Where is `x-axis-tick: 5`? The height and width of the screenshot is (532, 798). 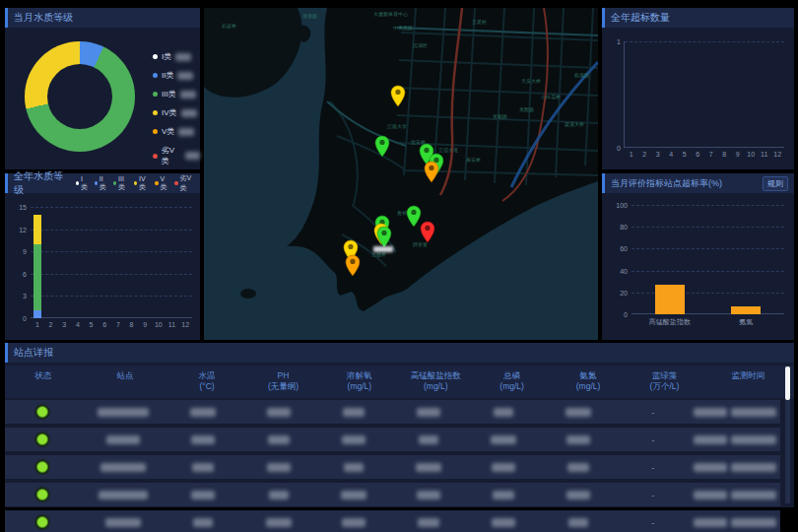
x-axis-tick: 5 is located at coordinates (685, 153).